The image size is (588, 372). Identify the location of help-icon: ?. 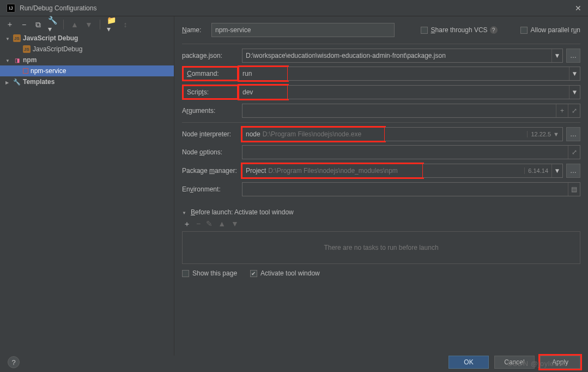
(494, 30).